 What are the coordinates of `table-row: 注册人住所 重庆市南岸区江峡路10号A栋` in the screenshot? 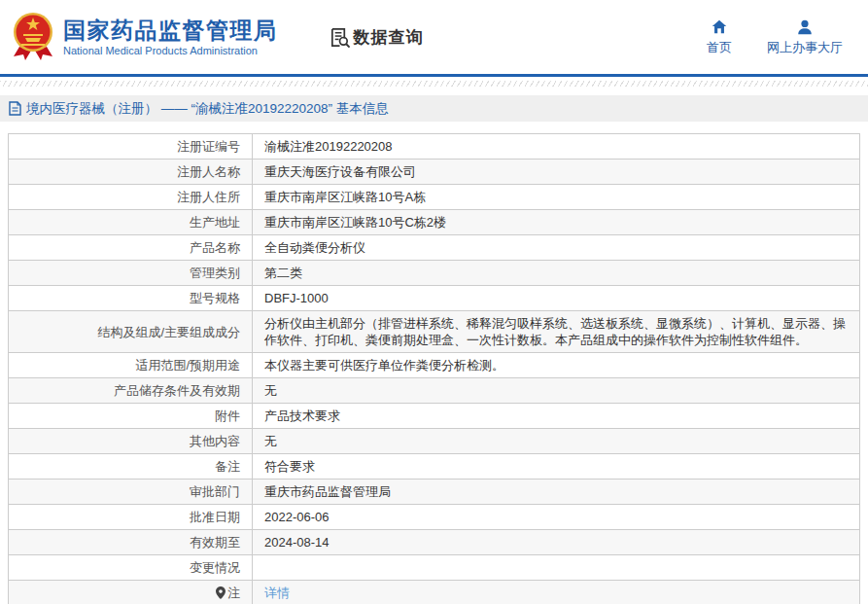 It's located at (434, 197).